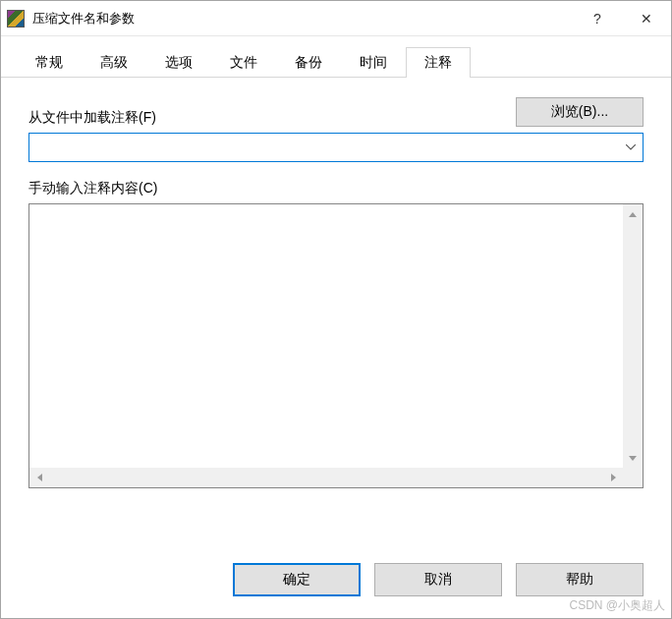 The height and width of the screenshot is (619, 672). I want to click on tab-time: 时间, so click(373, 63).